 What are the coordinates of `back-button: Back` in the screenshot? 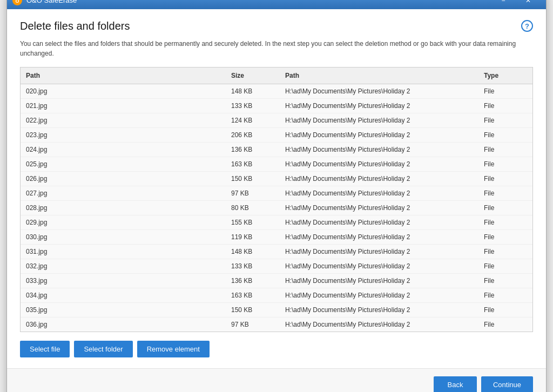 It's located at (455, 384).